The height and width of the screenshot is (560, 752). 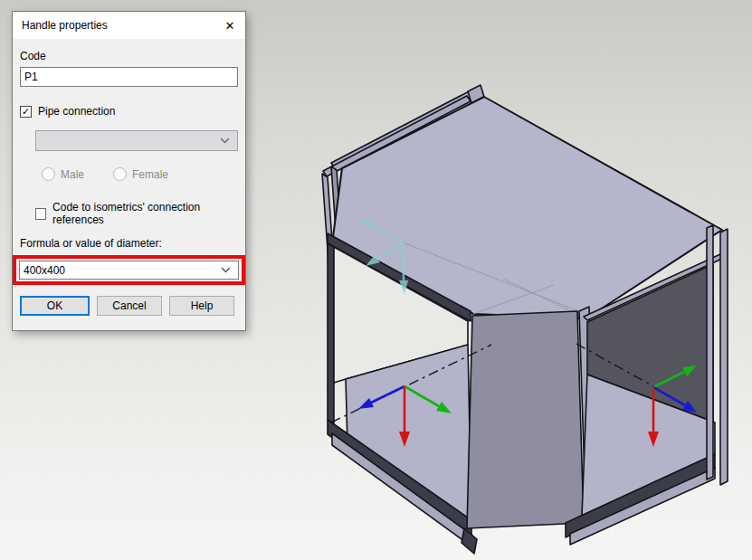 I want to click on dialog-buttons: OK Cancel Help, so click(x=129, y=306).